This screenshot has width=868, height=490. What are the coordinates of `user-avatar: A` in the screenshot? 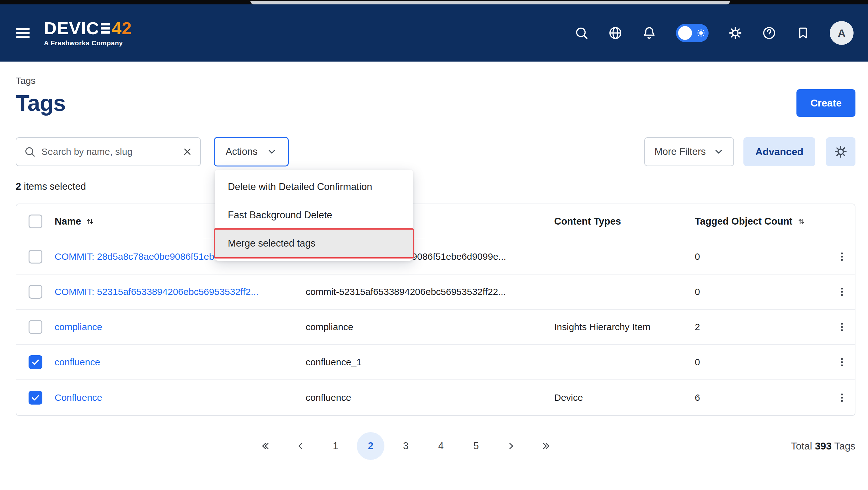 It's located at (842, 33).